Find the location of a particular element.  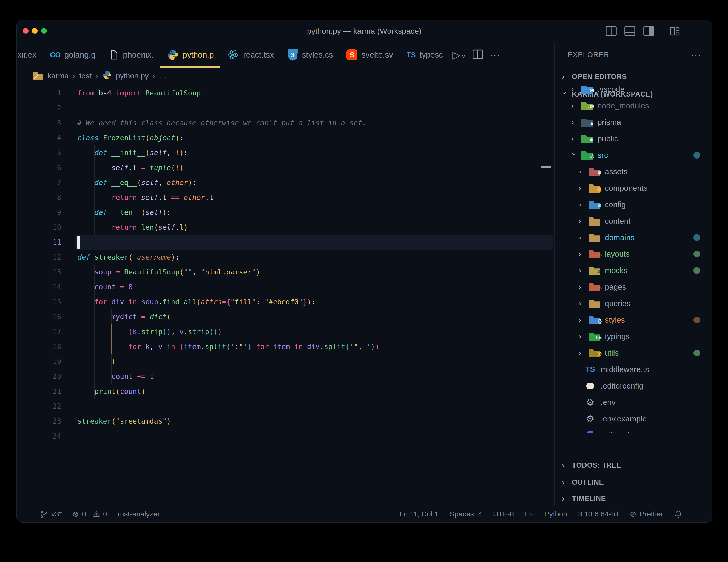

code-row: 11 is located at coordinates (285, 242).